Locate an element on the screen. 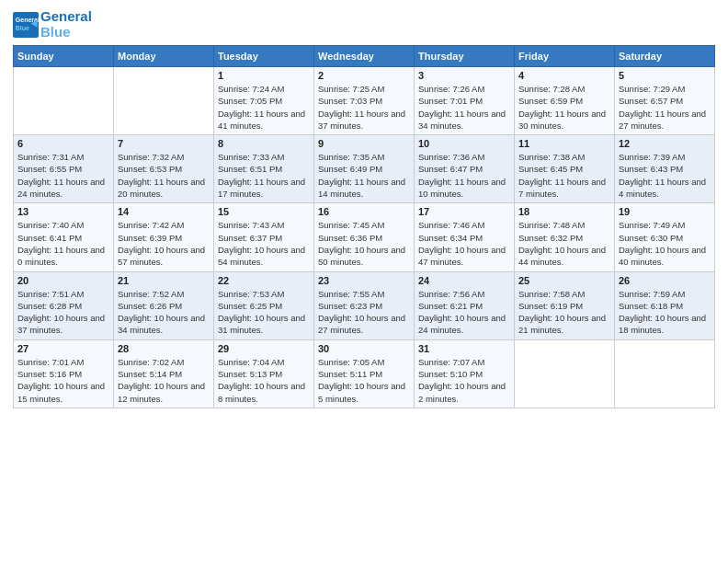 The height and width of the screenshot is (563, 728). week-row-1: 1Sunrise: 7:24 AMSunset: 7:05 PMDaylight… is located at coordinates (364, 101).